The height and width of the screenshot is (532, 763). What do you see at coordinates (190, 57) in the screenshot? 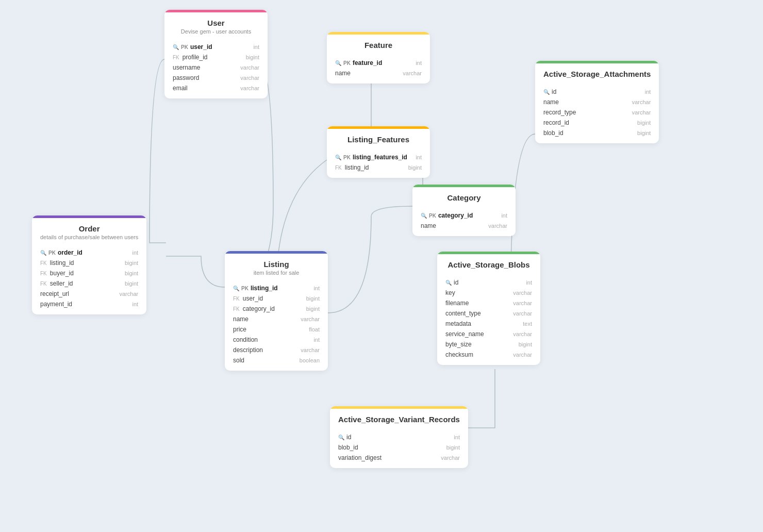
I see `col-name: FK profile_id` at bounding box center [190, 57].